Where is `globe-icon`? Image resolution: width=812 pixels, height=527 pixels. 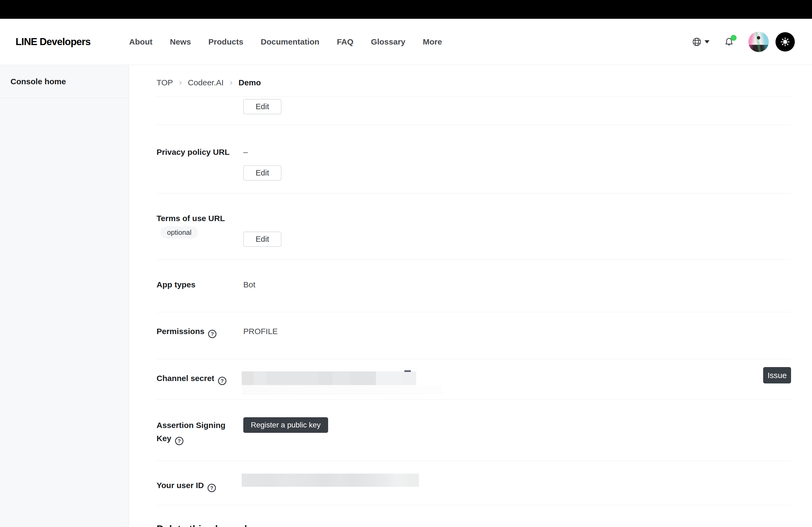 globe-icon is located at coordinates (697, 42).